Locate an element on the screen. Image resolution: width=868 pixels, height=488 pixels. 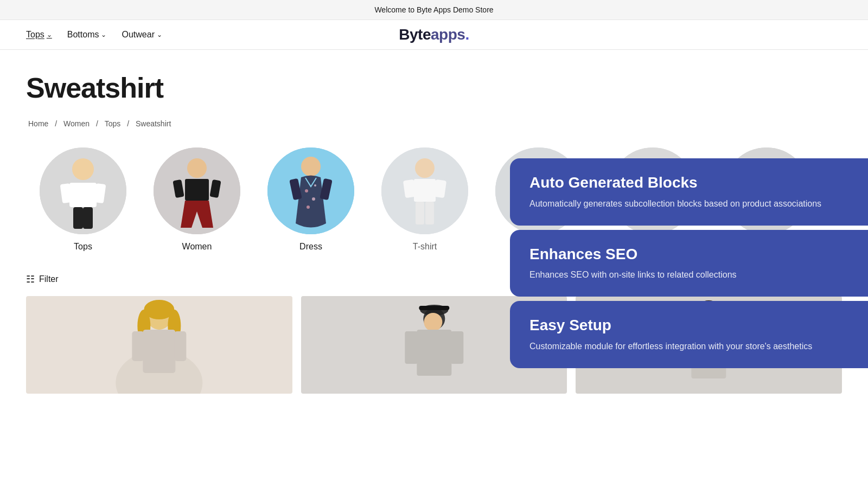
overlay-panel-3: Easy Setup Customizable module for effor… is located at coordinates (689, 335).